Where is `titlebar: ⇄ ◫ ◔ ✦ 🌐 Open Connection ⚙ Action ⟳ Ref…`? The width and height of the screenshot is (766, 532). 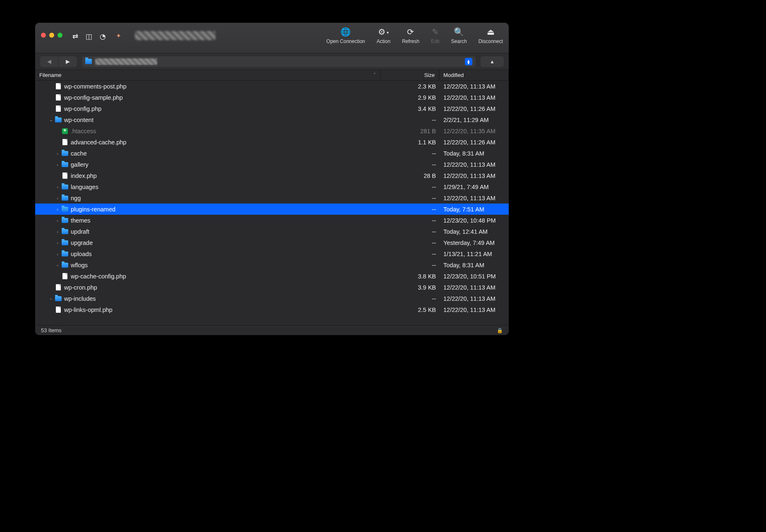
titlebar: ⇄ ◫ ◔ ✦ 🌐 Open Connection ⚙ Action ⟳ Ref… is located at coordinates (272, 38).